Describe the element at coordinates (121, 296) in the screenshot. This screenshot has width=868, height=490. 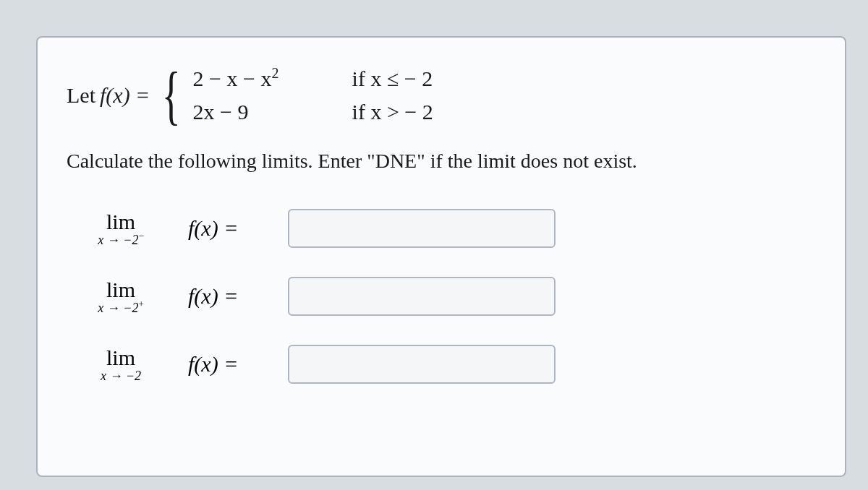
I see `limit-operator-2: lim x → −2+` at that location.